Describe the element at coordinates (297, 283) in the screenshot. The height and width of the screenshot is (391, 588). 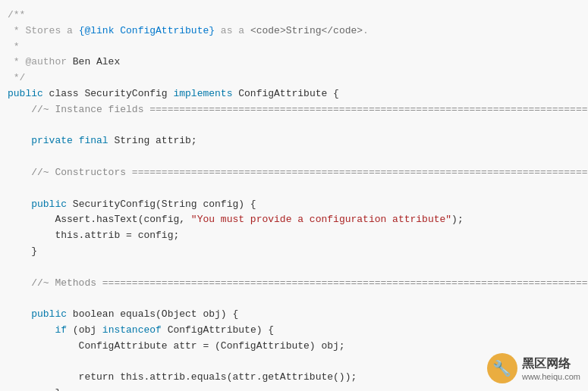
I see `code-token: //~ Methods ============================…` at that location.